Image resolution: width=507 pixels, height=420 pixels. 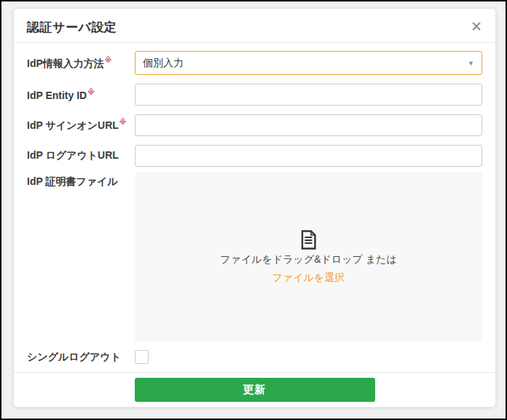 I want to click on idp-input-method-label: IdP情報入力方法※, so click(x=81, y=63).